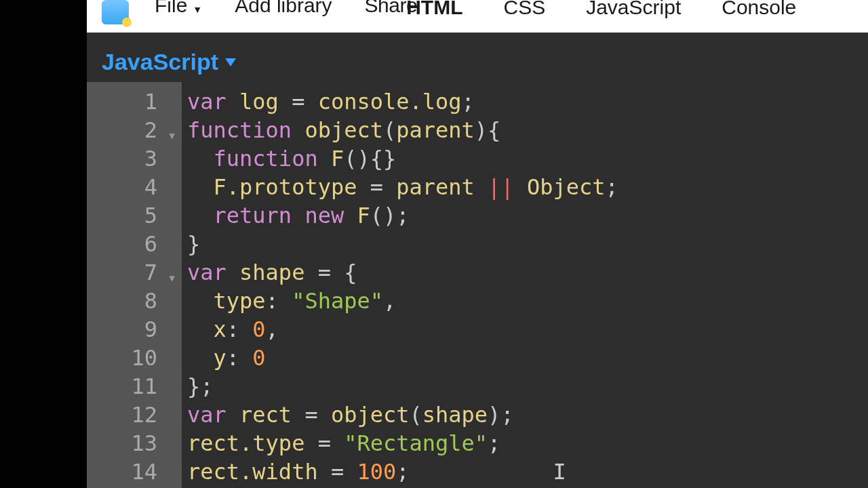 This screenshot has height=488, width=868. What do you see at coordinates (134, 187) in the screenshot?
I see `line-number: 4` at bounding box center [134, 187].